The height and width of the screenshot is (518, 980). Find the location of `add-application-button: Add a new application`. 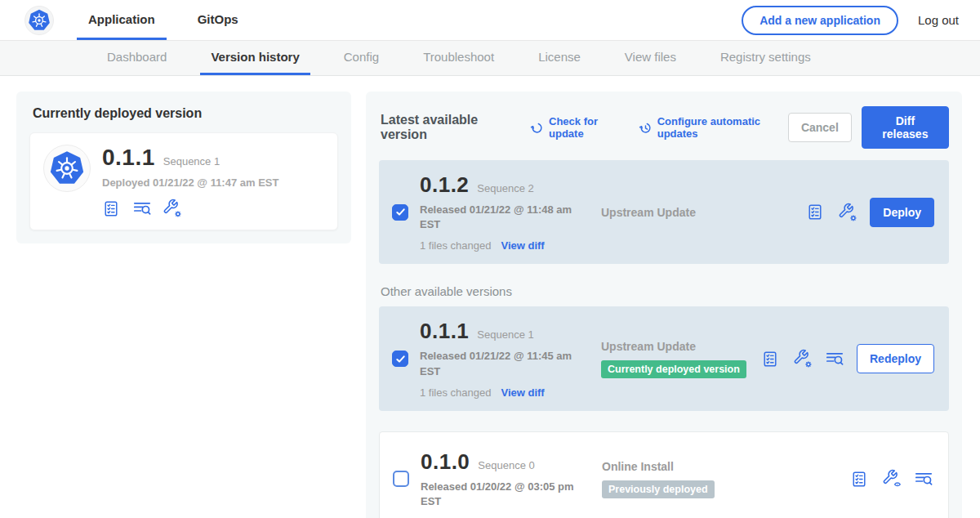

add-application-button: Add a new application is located at coordinates (820, 20).